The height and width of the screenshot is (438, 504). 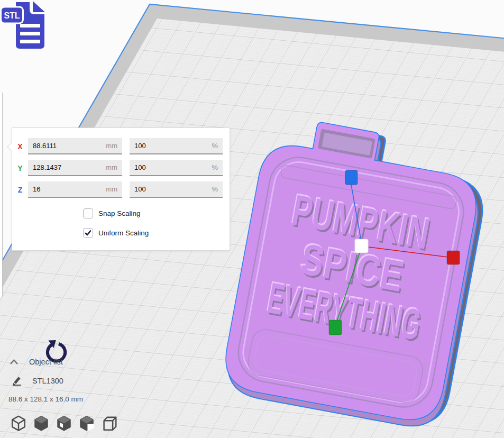 What do you see at coordinates (1, 195) in the screenshot?
I see `left-toolbar-edge` at bounding box center [1, 195].